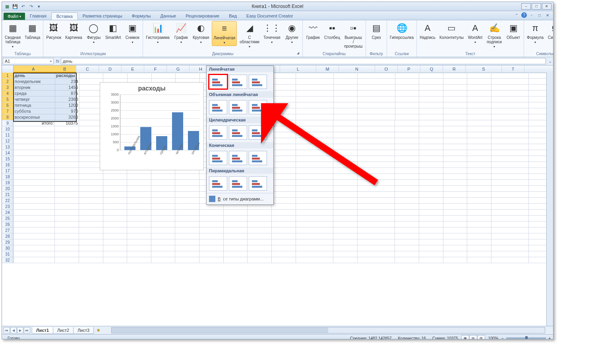  What do you see at coordinates (532, 15) in the screenshot?
I see `window-restore-icon: ▫` at bounding box center [532, 15].